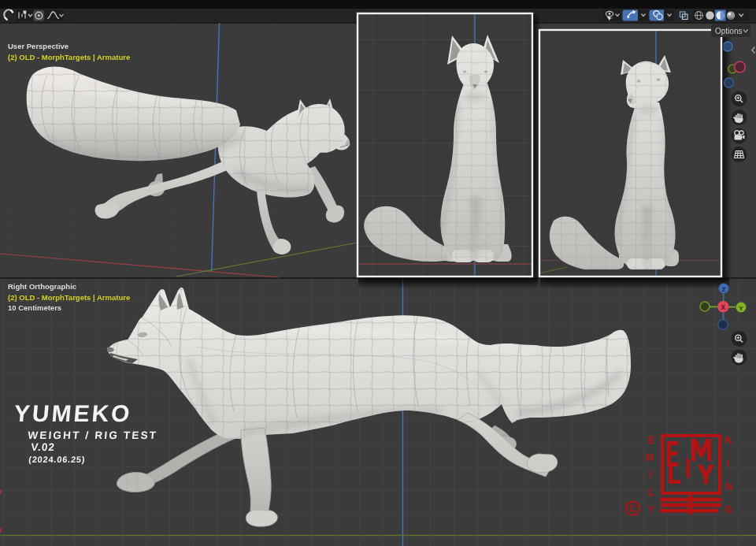 Image resolution: width=756 pixels, height=546 pixels. What do you see at coordinates (35, 307) in the screenshot?
I see `svg-text: 10 Centimeters` at bounding box center [35, 307].